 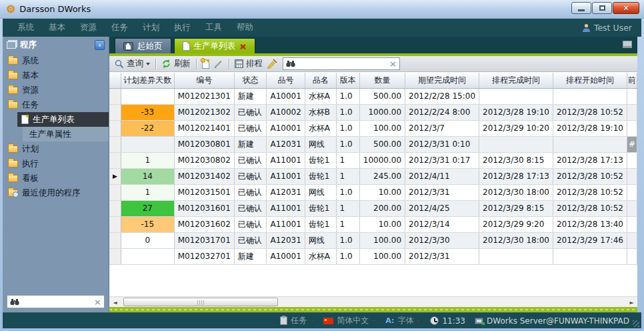 What do you see at coordinates (373, 128) in the screenshot?
I see `table-row: -22M012021401已确认A10001水杯A1.0100.002012/3…` at bounding box center [373, 128].